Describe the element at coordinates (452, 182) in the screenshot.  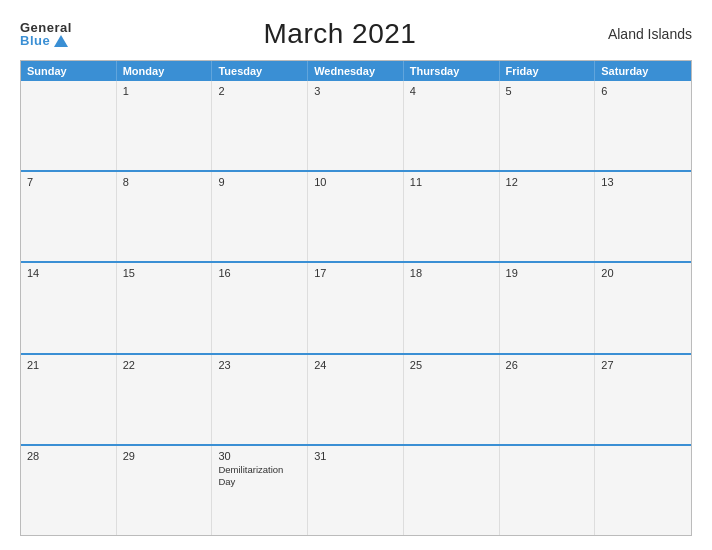
I see `day-number: 11` at that location.